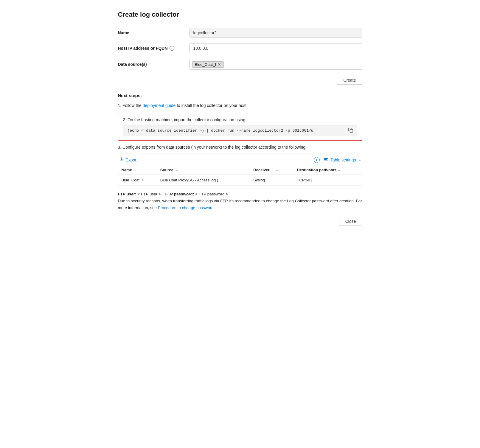 The image size is (480, 448). I want to click on table-header: Name ⌄ Source ⌄ Receiver ... ⌄ Destinati…, so click(240, 170).